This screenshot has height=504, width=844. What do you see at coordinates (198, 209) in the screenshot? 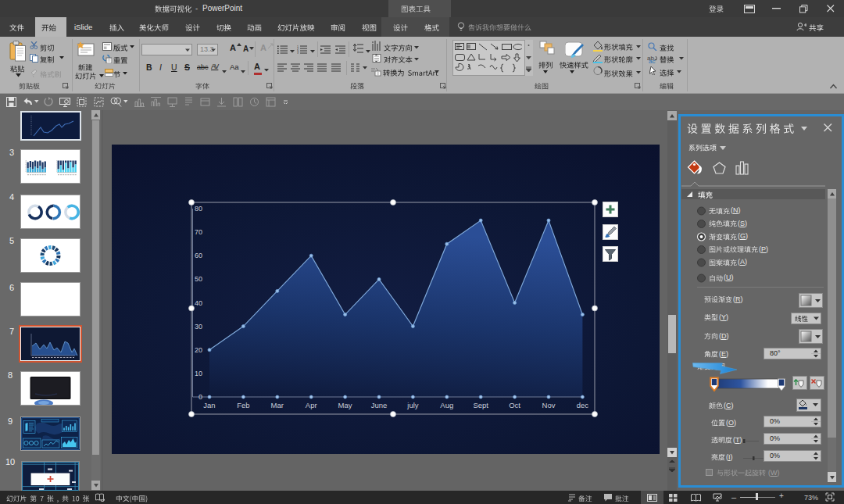
I see `svg-text: 80` at bounding box center [198, 209].